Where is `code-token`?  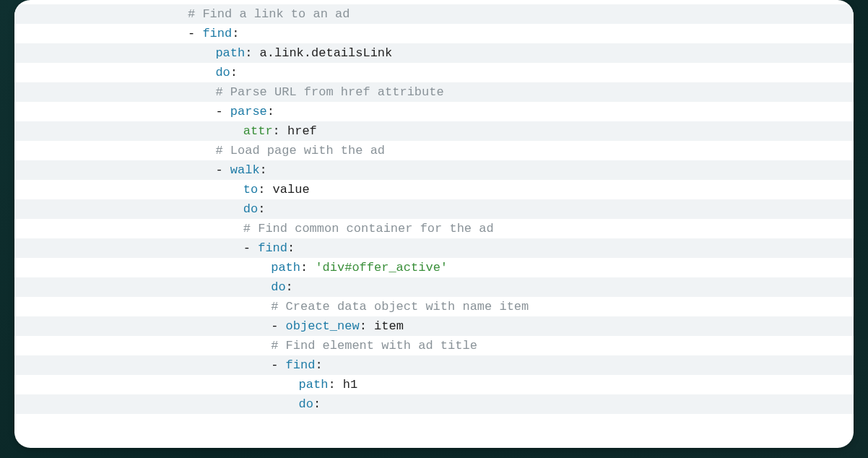 code-token is located at coordinates (303, 423).